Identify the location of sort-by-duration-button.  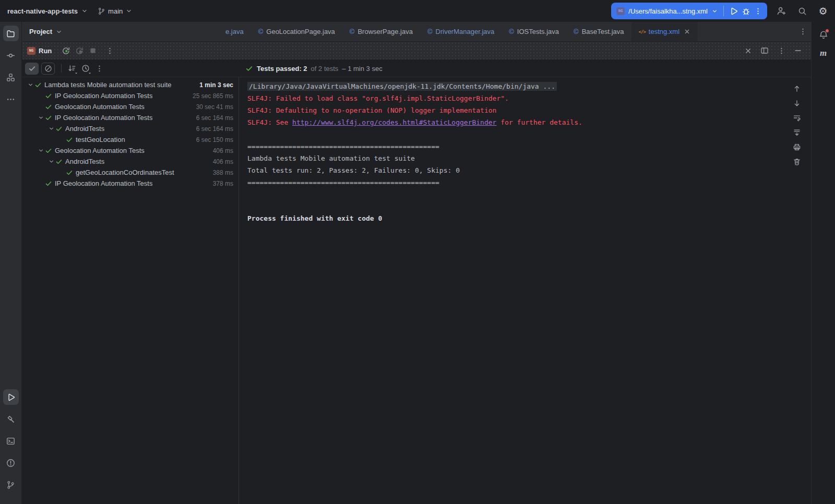
(86, 68).